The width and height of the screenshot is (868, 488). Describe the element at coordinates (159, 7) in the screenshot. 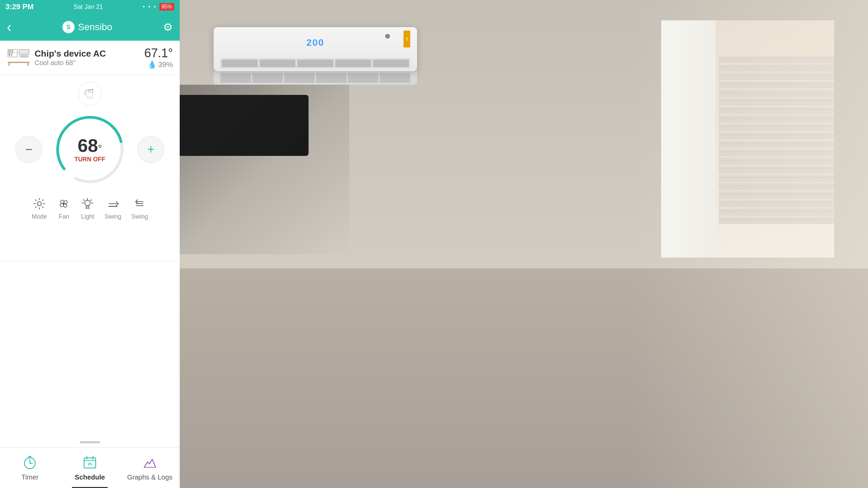

I see `status-icons: • • • 95%` at that location.